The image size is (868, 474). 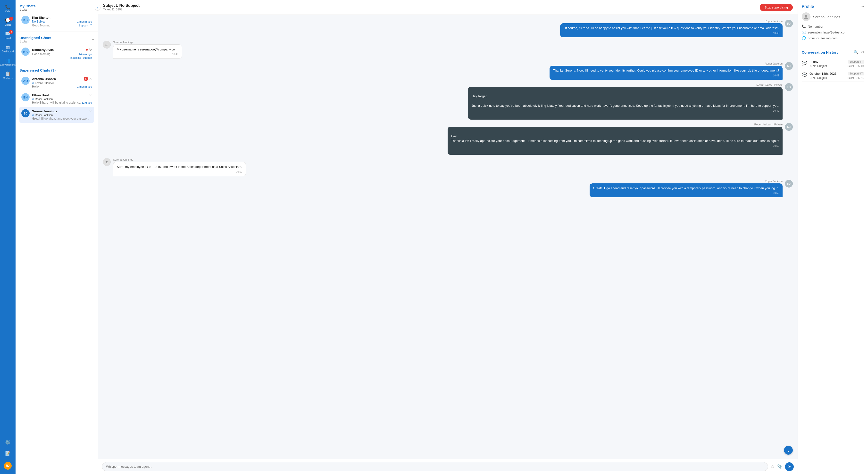 What do you see at coordinates (62, 114) in the screenshot?
I see `chat-info-serena-jennings: Serena Jennings ✕ ⊙ Roger Jackson Great!…` at bounding box center [62, 114].